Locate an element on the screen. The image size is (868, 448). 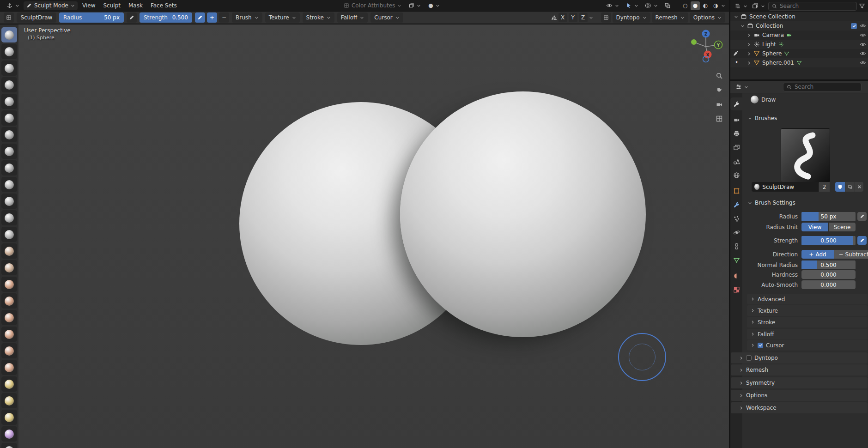
tool-blob is located at coordinates (9, 151).